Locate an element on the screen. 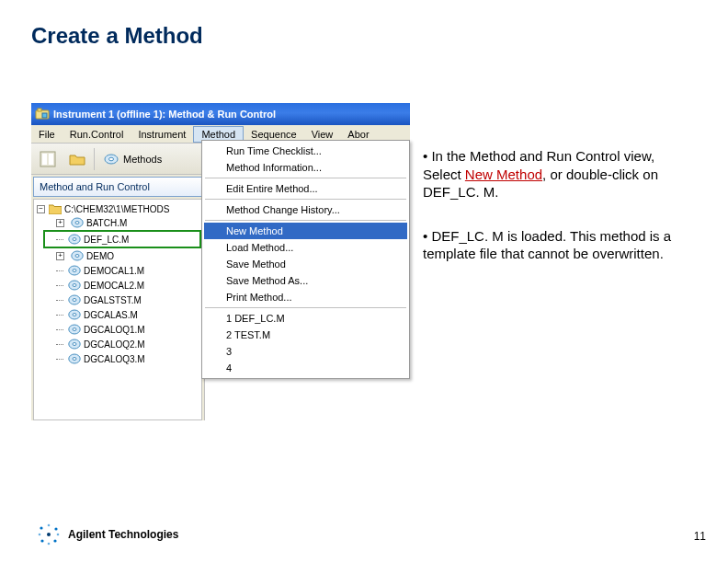  menu-item: Run Time Checklist... is located at coordinates (305, 151).